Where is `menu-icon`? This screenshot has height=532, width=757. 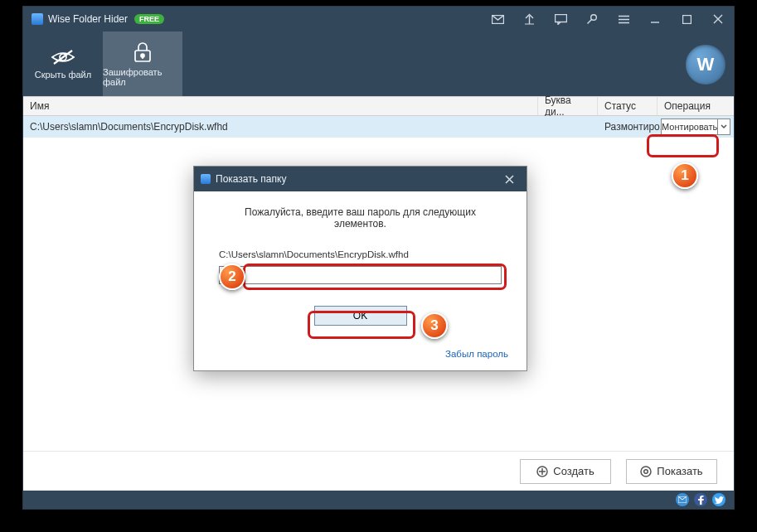 menu-icon is located at coordinates (624, 19).